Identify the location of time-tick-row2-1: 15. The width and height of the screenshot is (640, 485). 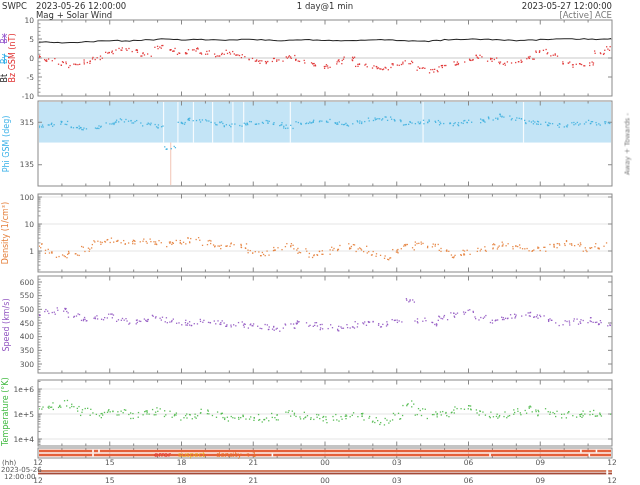
(110, 480).